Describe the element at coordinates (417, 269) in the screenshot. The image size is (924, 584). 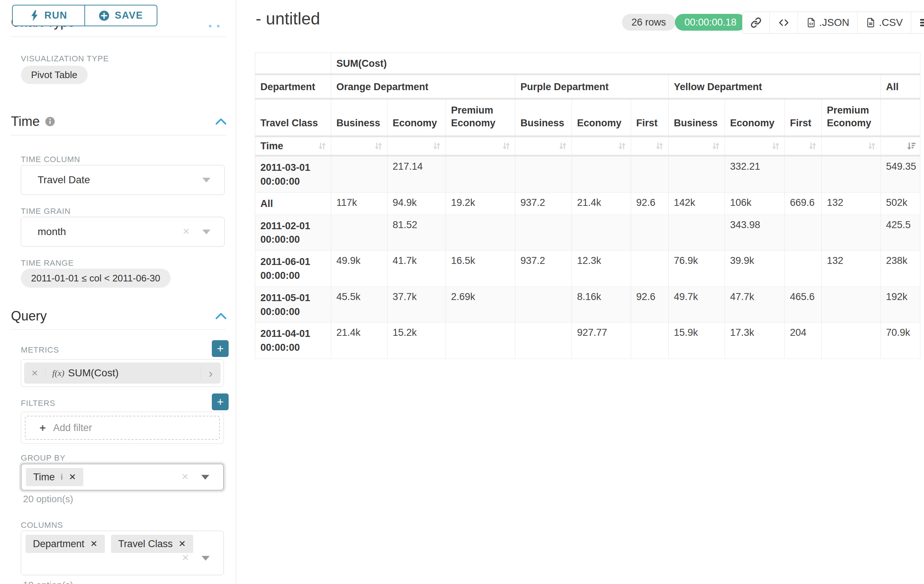
I see `pivot-value-cell: 41.7k` at that location.